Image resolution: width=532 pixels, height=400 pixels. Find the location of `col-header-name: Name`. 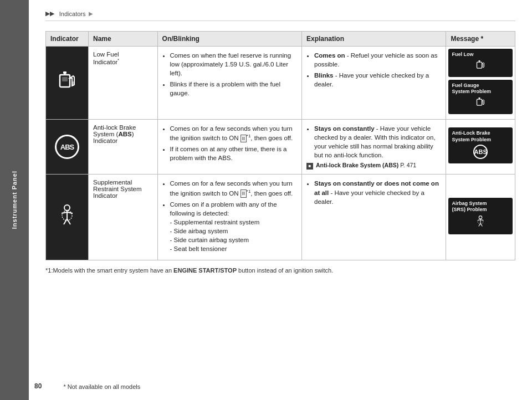

col-header-name: Name is located at coordinates (123, 39).